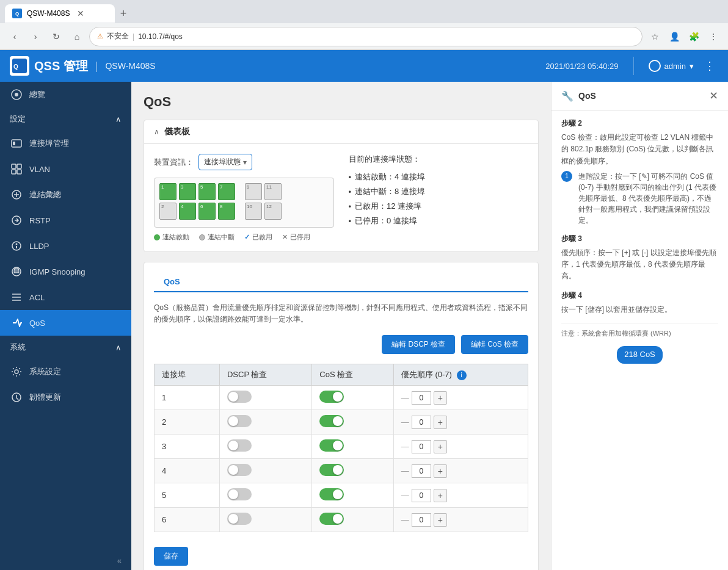 The image size is (728, 570). I want to click on device-select-dropdown: 連接埠狀態 ▾, so click(225, 162).